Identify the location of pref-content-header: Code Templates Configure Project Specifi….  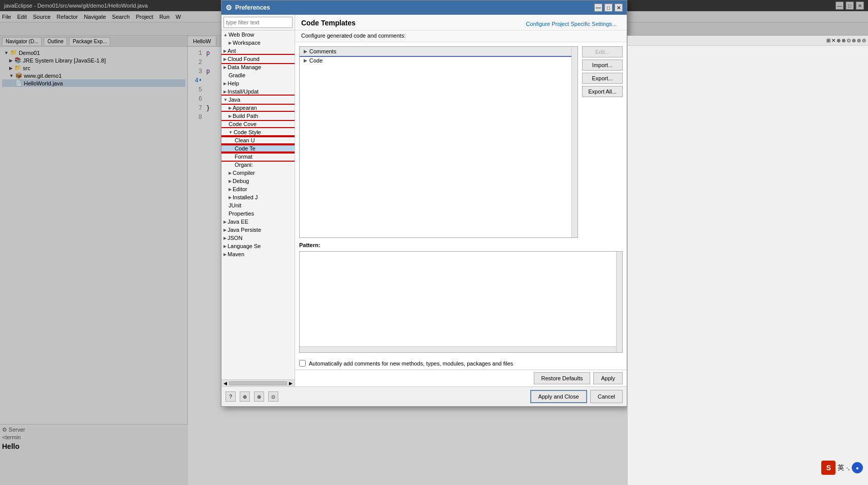
(461, 22).